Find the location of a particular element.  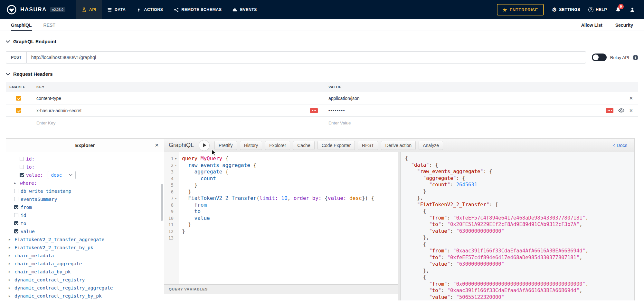

panel-resize-divider is located at coordinates (399, 226).